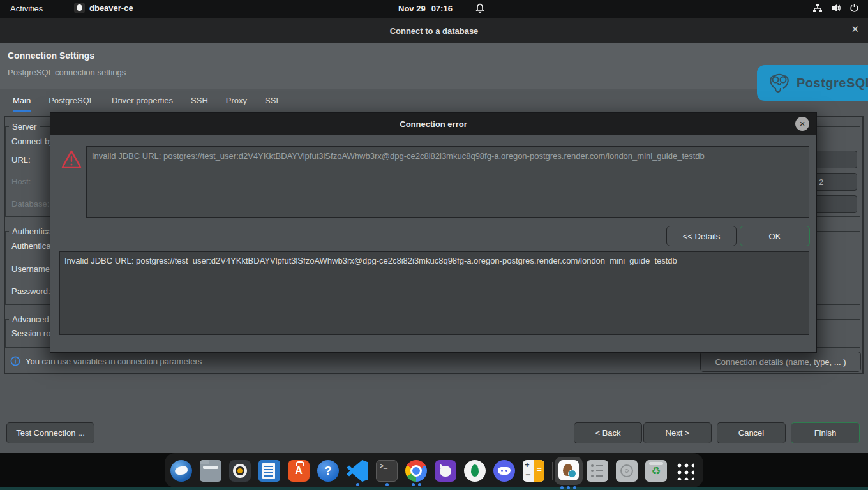 This screenshot has width=868, height=490. Describe the element at coordinates (812, 83) in the screenshot. I see `postgresql-logo: PostgreSQL` at that location.